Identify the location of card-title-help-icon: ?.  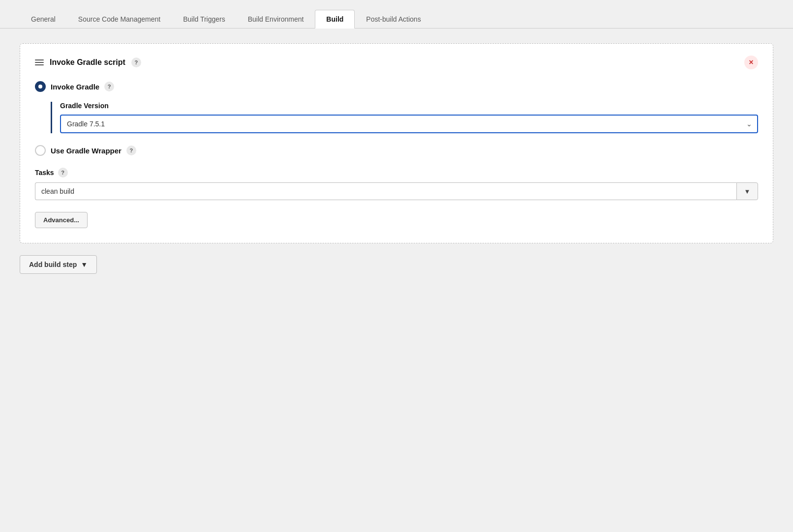
(136, 62).